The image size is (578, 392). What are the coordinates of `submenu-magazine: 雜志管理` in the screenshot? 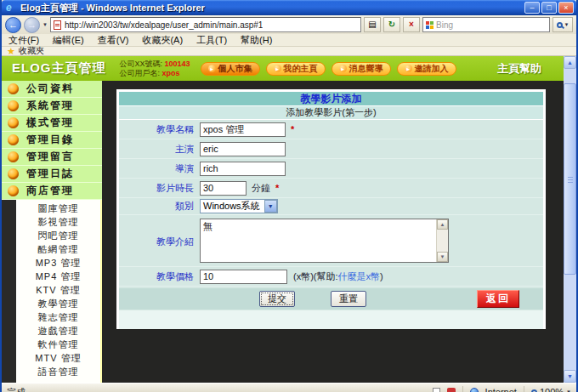 It's located at (58, 317).